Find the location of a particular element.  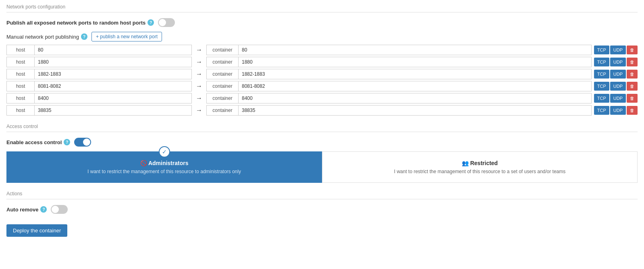

deploy-container-button: Deploy the container is located at coordinates (37, 230).